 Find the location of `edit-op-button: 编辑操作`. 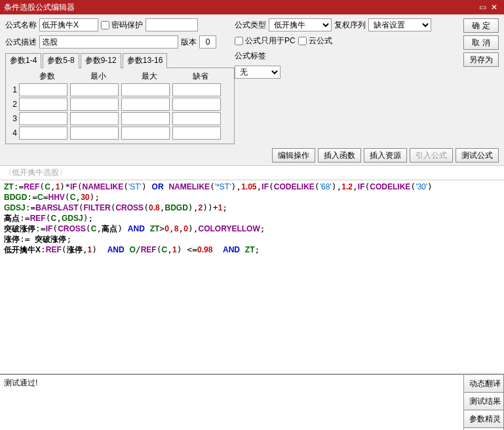

edit-op-button: 编辑操作 is located at coordinates (294, 155).